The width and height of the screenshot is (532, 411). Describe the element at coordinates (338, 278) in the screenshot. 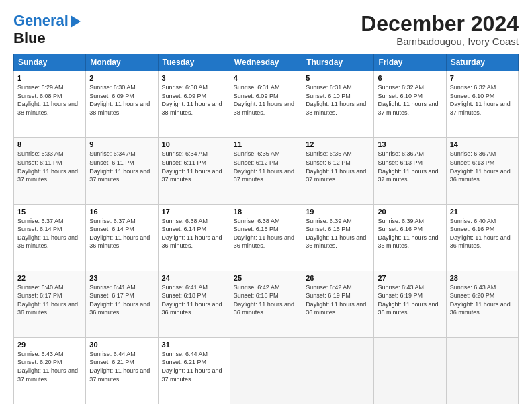

I see `day-number: 26` at that location.